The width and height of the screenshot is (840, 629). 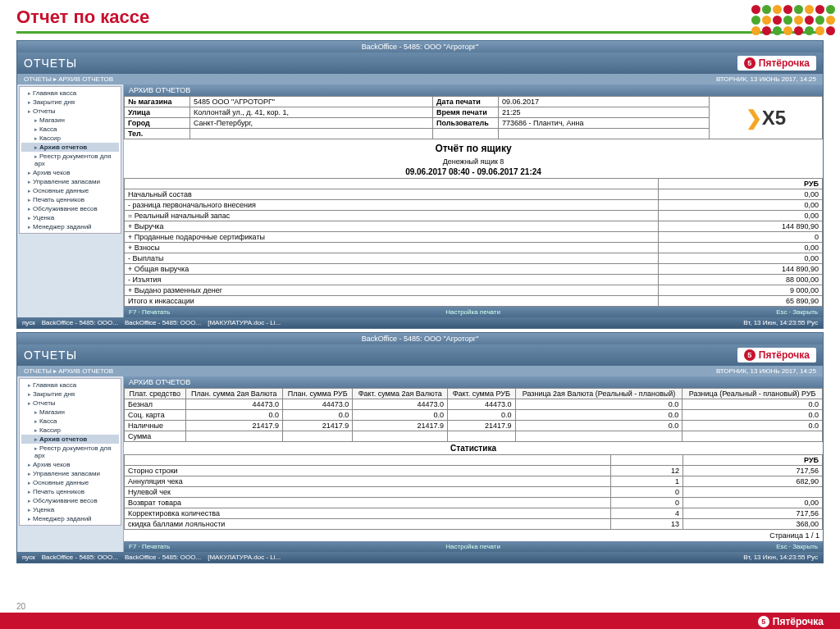 I want to click on page-indicator: Страница 1 / 1, so click(x=473, y=536).